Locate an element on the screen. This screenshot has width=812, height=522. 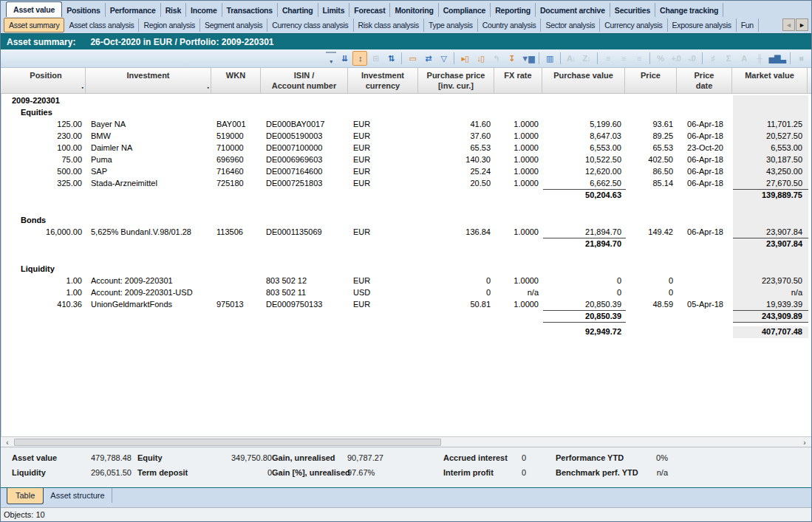
sub-tab: Asset class analysis is located at coordinates (102, 25).